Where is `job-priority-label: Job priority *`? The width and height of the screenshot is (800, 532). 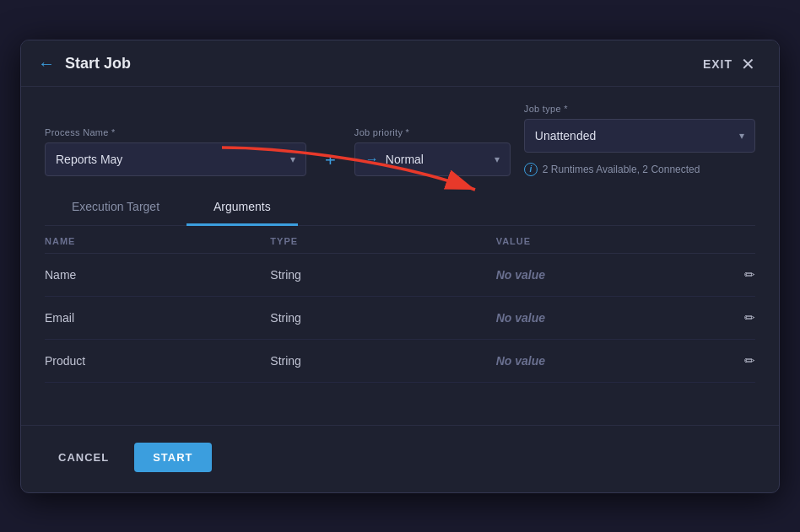 job-priority-label: Job priority * is located at coordinates (432, 132).